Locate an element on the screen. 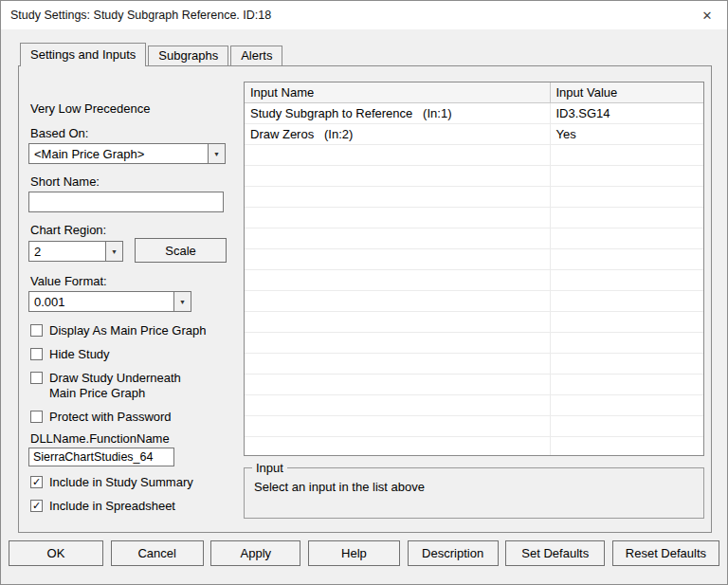 The width and height of the screenshot is (728, 585). checkbox-include-in-study-summary: ✓Include in Study Summary is located at coordinates (137, 483).